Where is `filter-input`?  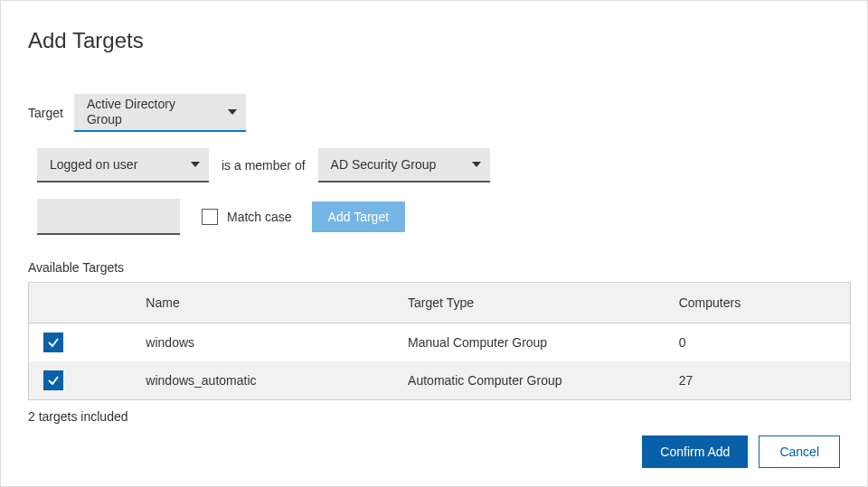
filter-input is located at coordinates (108, 217).